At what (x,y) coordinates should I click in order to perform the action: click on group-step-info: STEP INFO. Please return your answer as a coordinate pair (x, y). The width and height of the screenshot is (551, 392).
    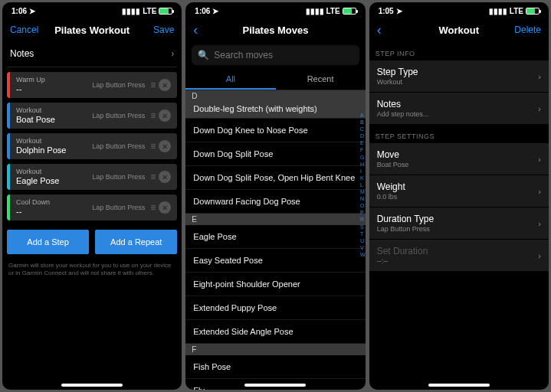
    Looking at the image, I should click on (459, 51).